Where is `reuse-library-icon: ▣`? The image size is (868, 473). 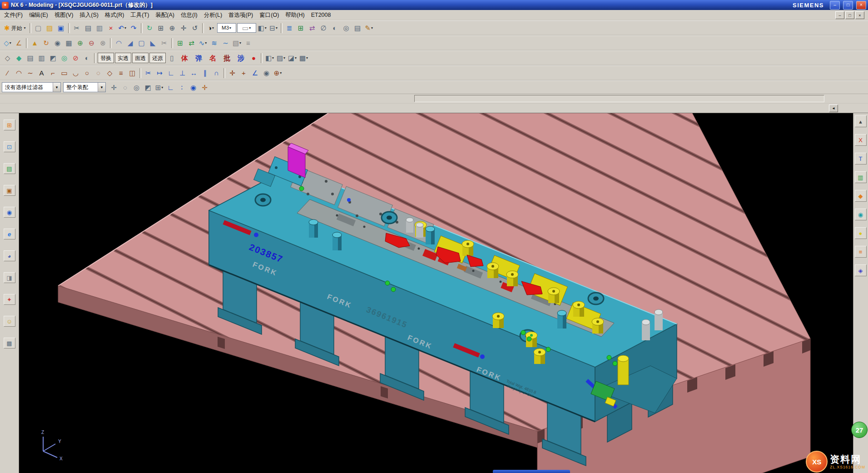
reuse-library-icon: ▣ is located at coordinates (10, 190).